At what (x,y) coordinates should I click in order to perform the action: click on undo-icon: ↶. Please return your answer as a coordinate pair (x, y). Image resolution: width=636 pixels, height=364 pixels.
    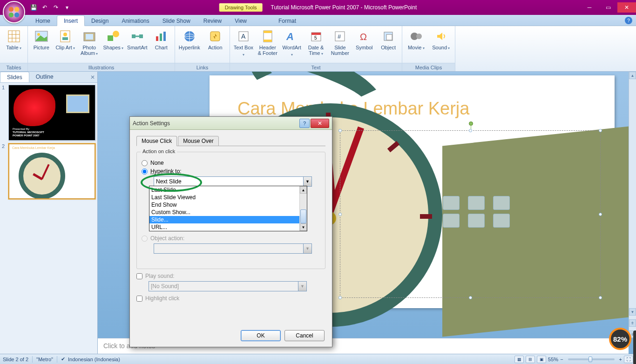
    Looking at the image, I should click on (45, 7).